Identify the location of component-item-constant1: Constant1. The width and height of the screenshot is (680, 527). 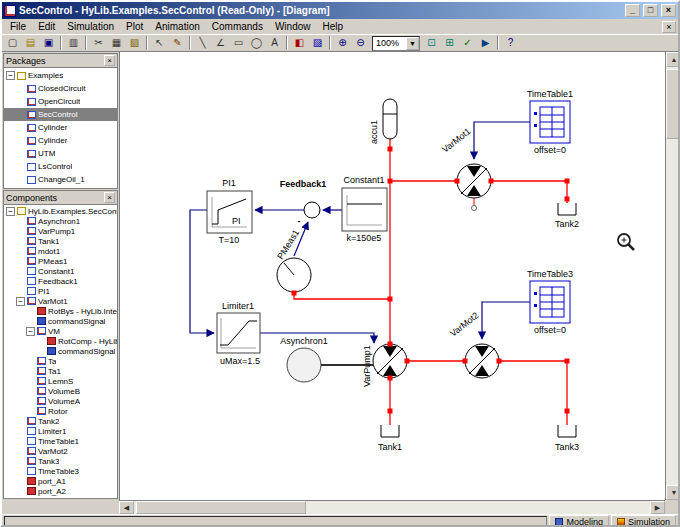
(60, 271).